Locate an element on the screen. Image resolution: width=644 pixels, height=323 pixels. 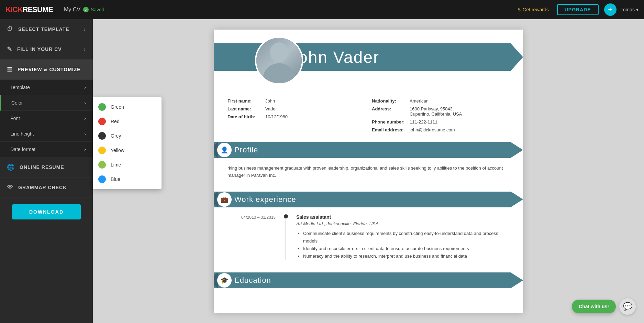
profile-section: 👤 Profile rking business management grad… is located at coordinates (368, 164).